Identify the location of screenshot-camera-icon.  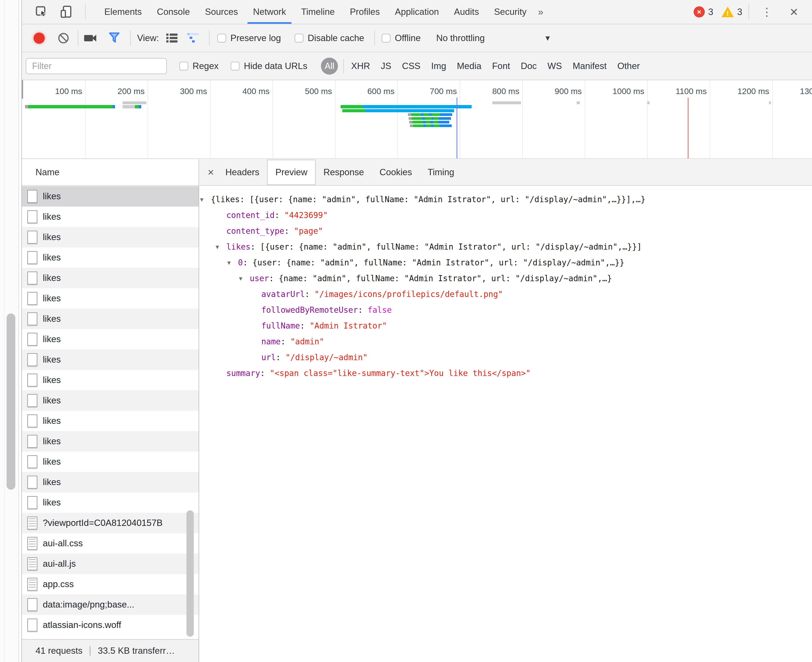
(91, 38).